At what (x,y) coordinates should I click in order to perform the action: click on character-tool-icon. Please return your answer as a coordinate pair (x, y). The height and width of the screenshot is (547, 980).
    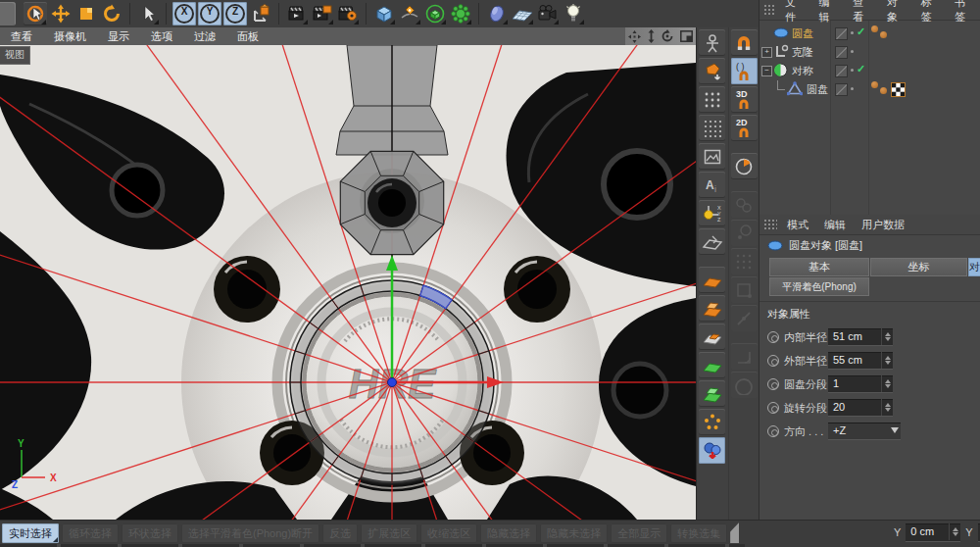
    Looking at the image, I should click on (711, 43).